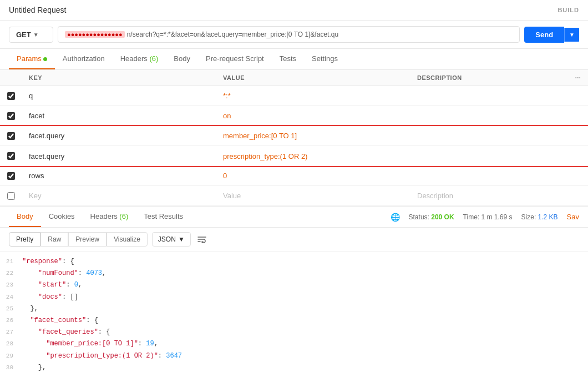 Image resolution: width=588 pixels, height=392 pixels. Describe the element at coordinates (395, 217) in the screenshot. I see `globe-icon: 🌐` at that location.